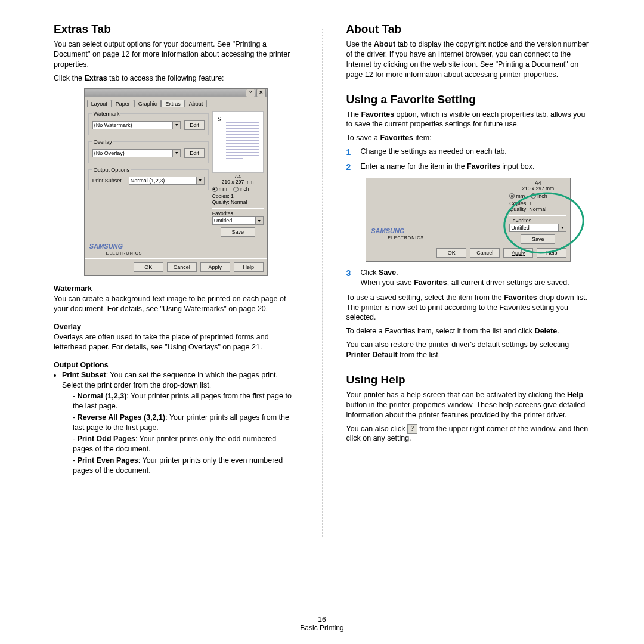  What do you see at coordinates (469, 434) in the screenshot?
I see `help-p2: You can also click ? from the upper righ…` at bounding box center [469, 434].